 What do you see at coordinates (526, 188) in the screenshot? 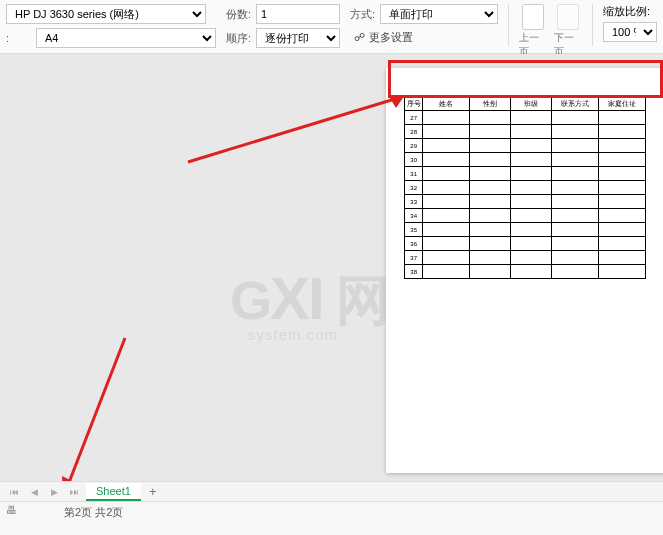
I see `table-row: 32` at bounding box center [526, 188].